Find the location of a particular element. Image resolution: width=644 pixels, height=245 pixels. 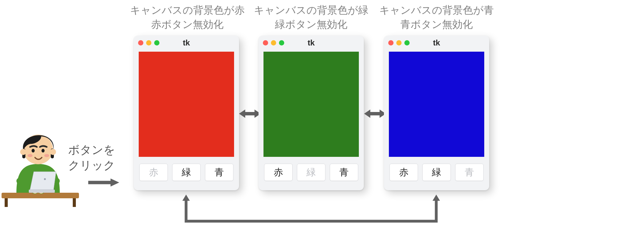

double-arrow-connector-icon is located at coordinates (311, 213).